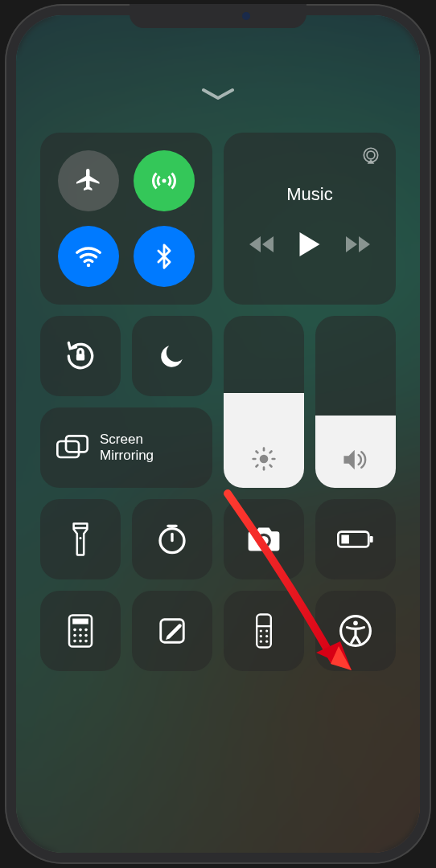 This screenshot has height=868, width=436. Describe the element at coordinates (88, 181) in the screenshot. I see `airplane-mode-button` at that location.